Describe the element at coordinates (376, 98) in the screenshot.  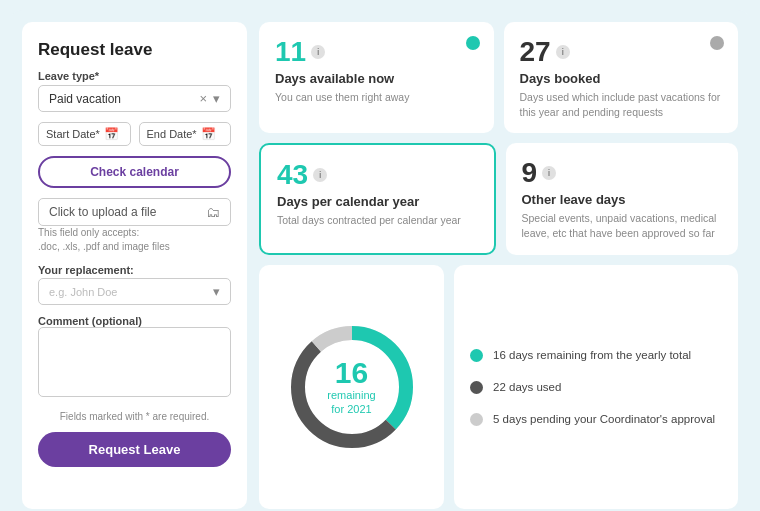
I see `card-desc-available: You can use them right away` at that location.